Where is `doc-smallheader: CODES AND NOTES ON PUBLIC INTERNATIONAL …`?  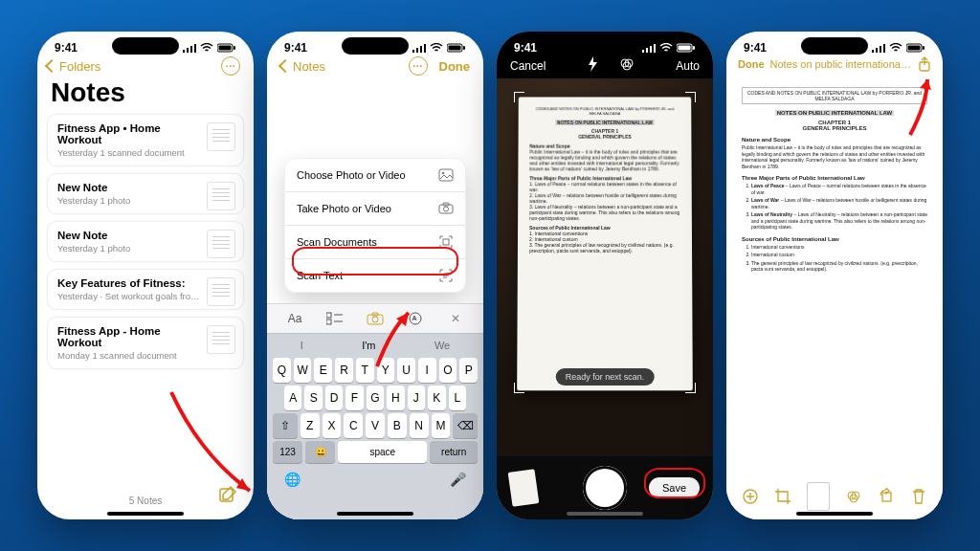
doc-smallheader: CODES AND NOTES ON PUBLIC INTERNATIONAL … is located at coordinates (605, 111).